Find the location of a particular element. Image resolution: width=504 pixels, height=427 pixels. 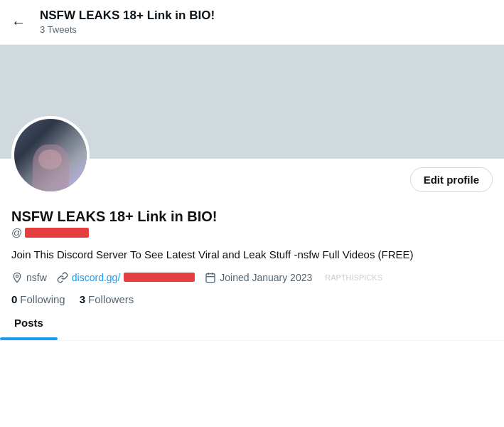

username-row: @ is located at coordinates (252, 232).